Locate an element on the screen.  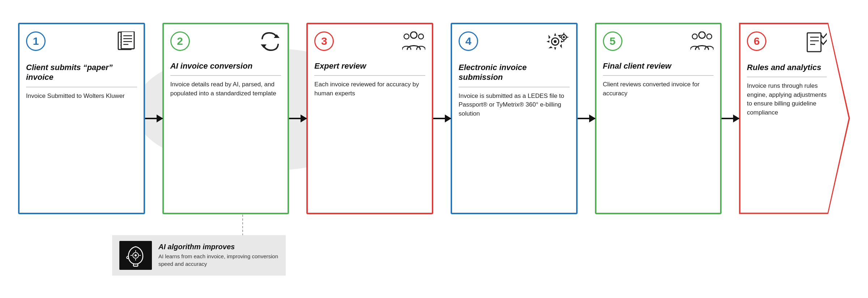
step-2-title: AI invoice conversion is located at coordinates (226, 66).